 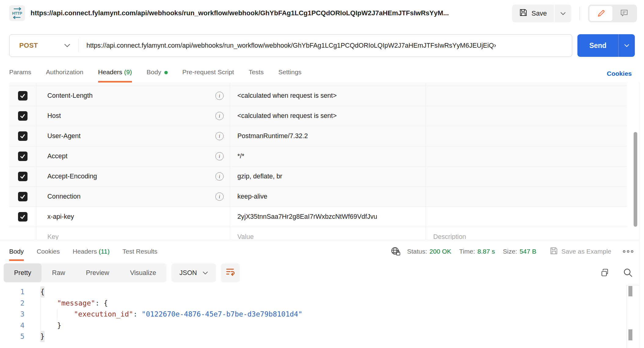 I want to click on header-key: Connection, so click(x=64, y=197).